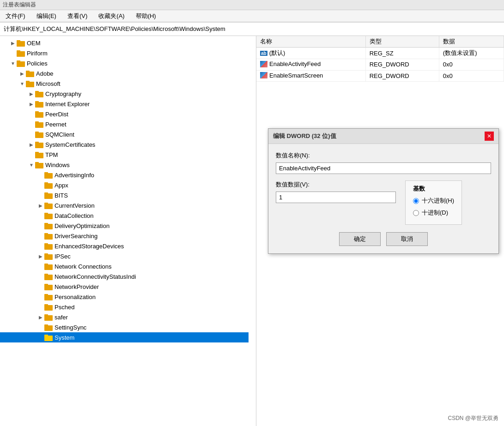  Describe the element at coordinates (360, 239) in the screenshot. I see `ok-button: 确定` at that location.